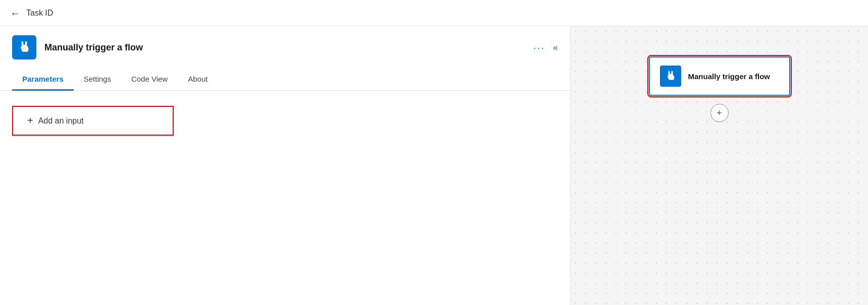 This screenshot has height=305, width=868. I want to click on collapse-button: «, so click(555, 47).